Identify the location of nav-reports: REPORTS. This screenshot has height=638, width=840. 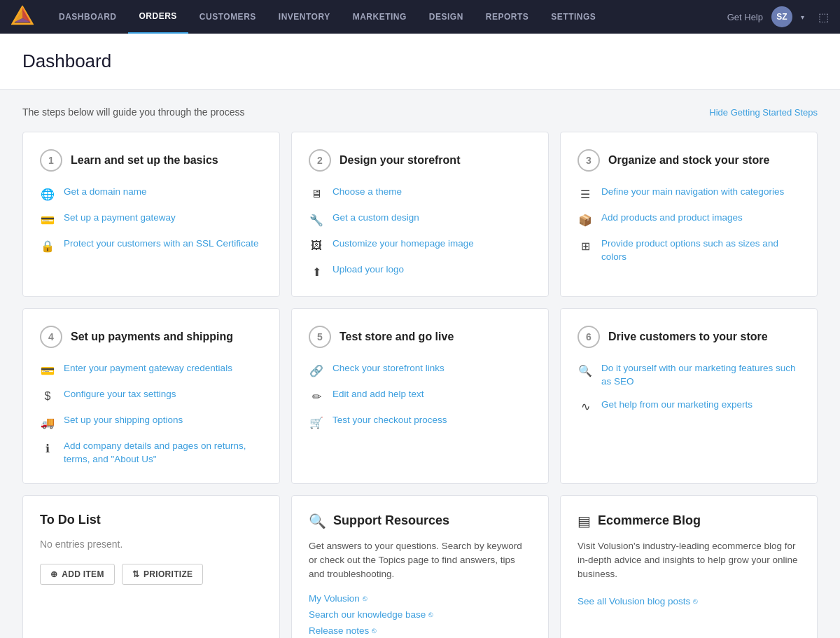
(507, 17).